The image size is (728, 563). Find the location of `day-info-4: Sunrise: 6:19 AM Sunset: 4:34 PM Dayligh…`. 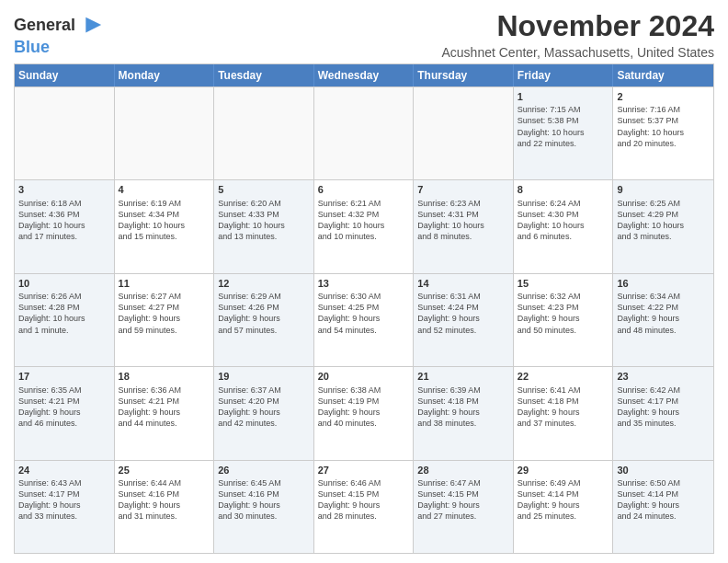

day-info-4: Sunrise: 6:19 AM Sunset: 4:34 PM Dayligh… is located at coordinates (165, 221).